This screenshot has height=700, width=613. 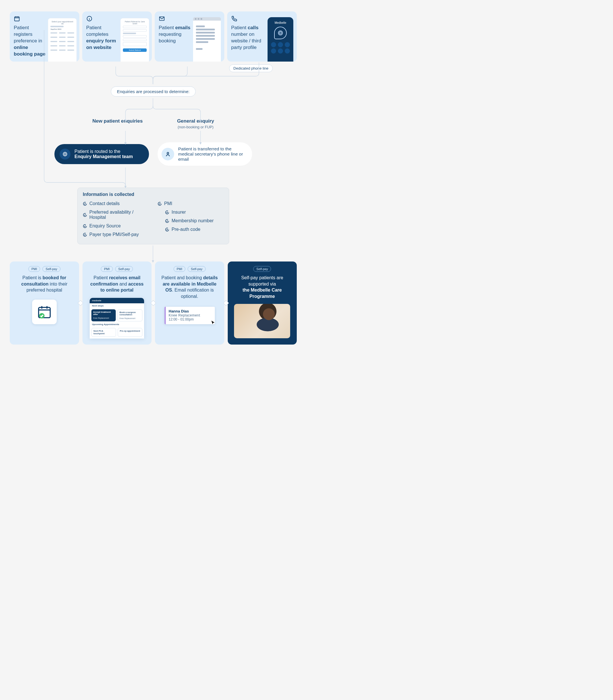 What do you see at coordinates (207, 39) in the screenshot?
I see `email-preview` at bounding box center [207, 39].